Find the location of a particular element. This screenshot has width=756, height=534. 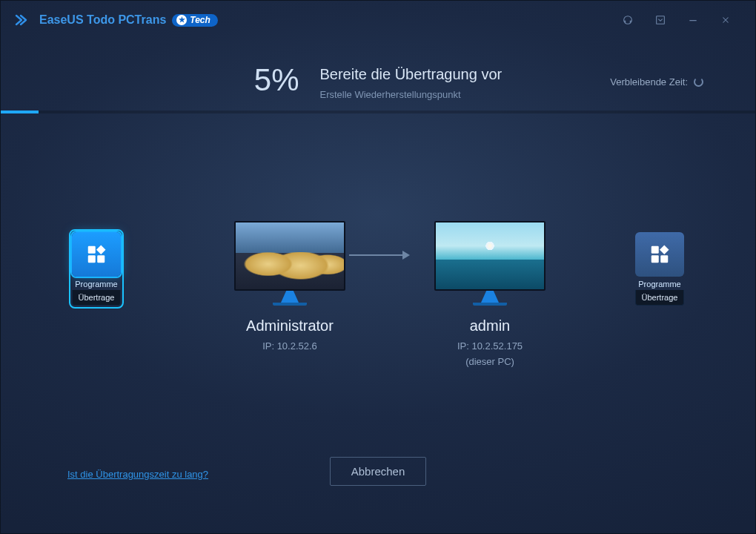

source-pc-name: Administrator is located at coordinates (290, 326).